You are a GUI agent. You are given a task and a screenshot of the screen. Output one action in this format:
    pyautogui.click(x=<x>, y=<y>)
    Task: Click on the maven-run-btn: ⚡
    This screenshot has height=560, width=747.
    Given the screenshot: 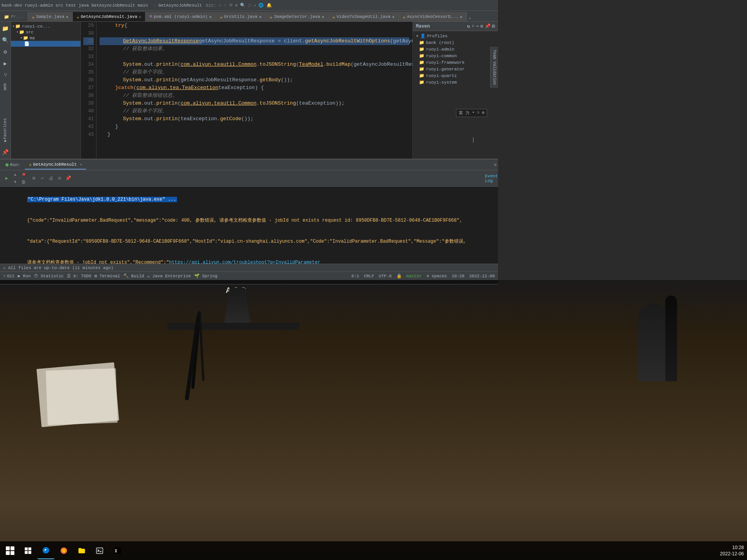 What is the action you would take?
    pyautogui.click(x=473, y=26)
    